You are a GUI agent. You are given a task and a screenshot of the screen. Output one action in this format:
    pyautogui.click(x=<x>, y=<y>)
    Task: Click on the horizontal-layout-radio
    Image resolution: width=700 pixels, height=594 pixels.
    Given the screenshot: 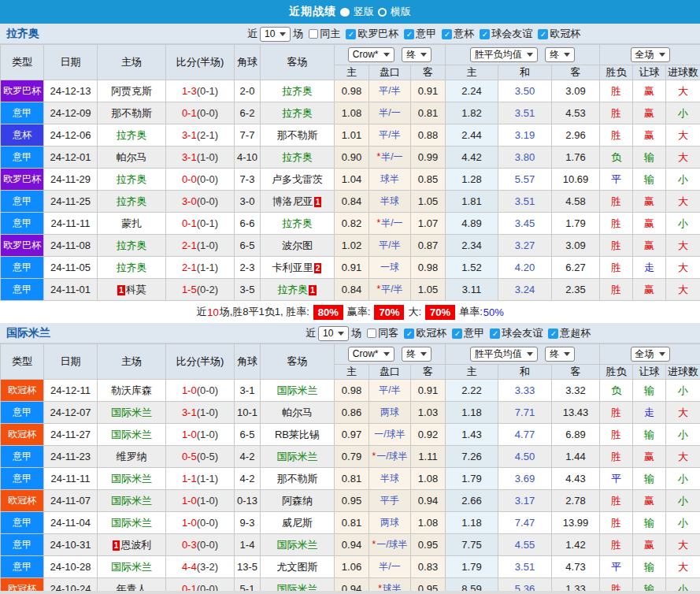 What is the action you would take?
    pyautogui.click(x=383, y=13)
    